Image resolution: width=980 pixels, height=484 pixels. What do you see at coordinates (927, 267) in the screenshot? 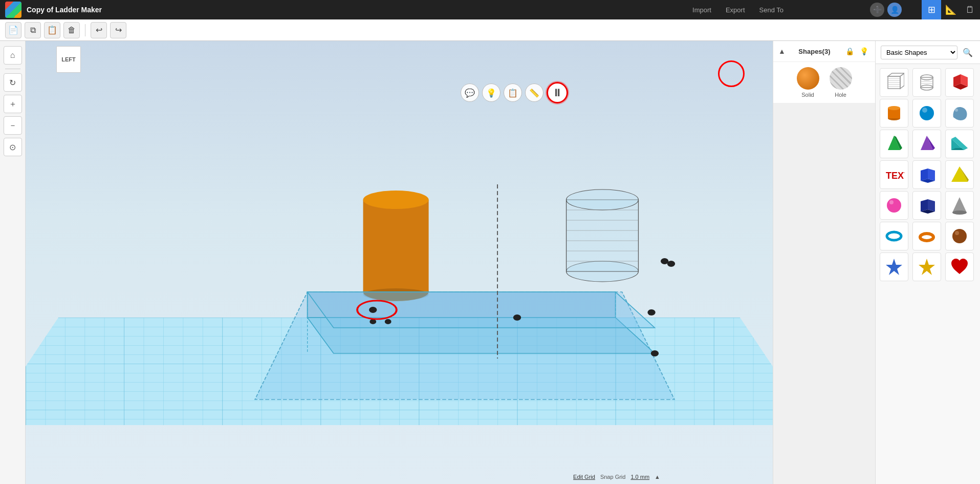
I see `shape-star-yellow` at bounding box center [927, 267].